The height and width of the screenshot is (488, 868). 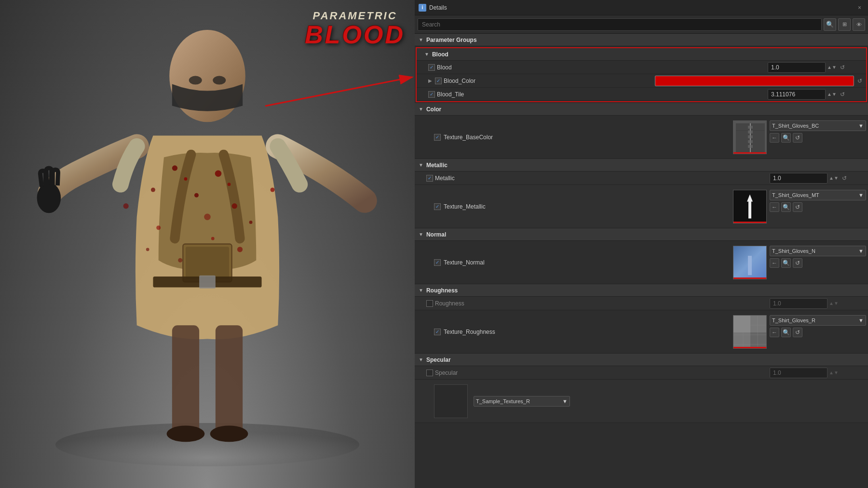 What do you see at coordinates (834, 303) in the screenshot?
I see `roughness-value-arrow: ▲▼` at bounding box center [834, 303].